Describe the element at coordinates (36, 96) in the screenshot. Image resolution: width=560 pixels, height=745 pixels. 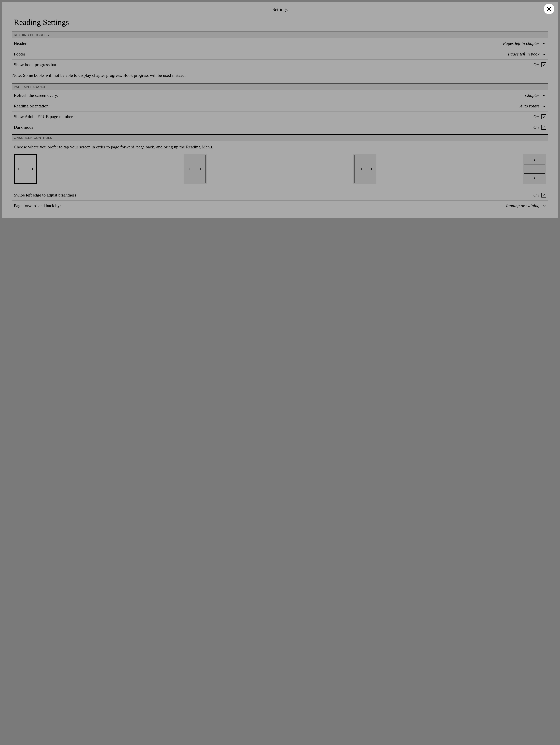
I see `row-label: Refresh the screen every:` at that location.